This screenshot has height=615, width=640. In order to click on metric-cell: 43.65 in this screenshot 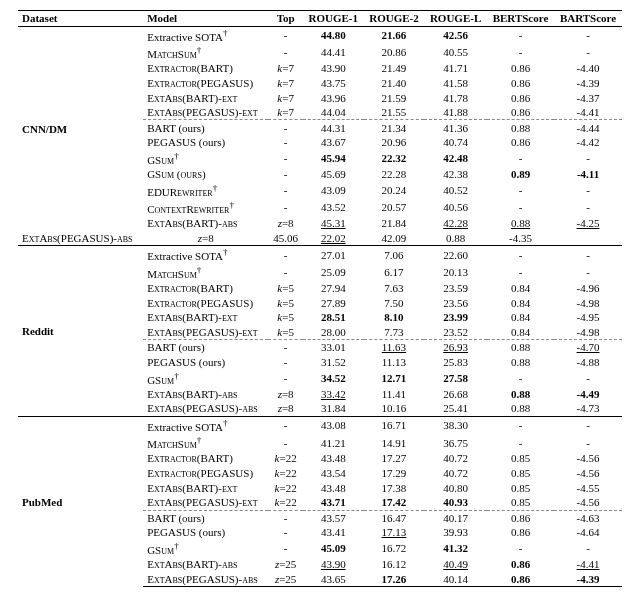, I will do `click(334, 580)`.